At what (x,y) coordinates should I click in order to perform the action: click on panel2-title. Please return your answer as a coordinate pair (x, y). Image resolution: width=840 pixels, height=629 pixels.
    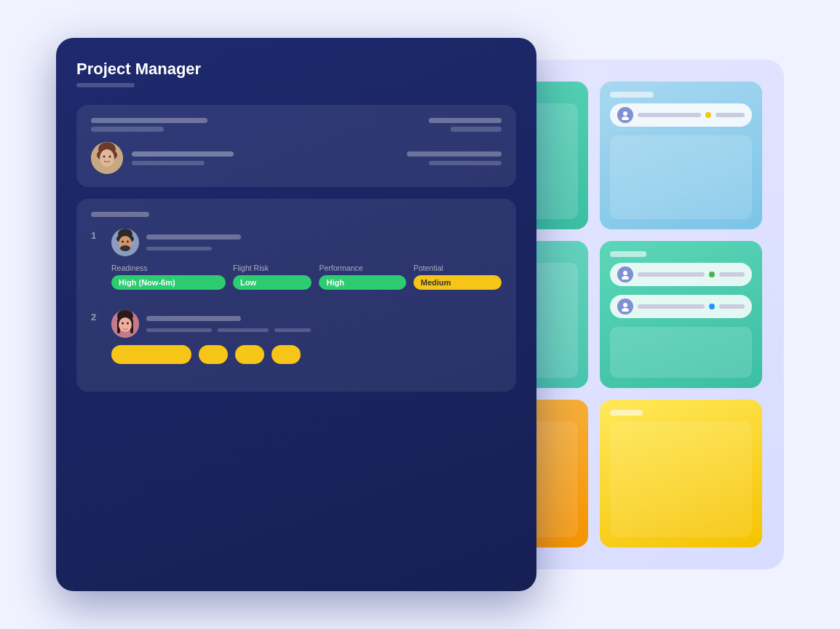
    Looking at the image, I should click on (120, 214).